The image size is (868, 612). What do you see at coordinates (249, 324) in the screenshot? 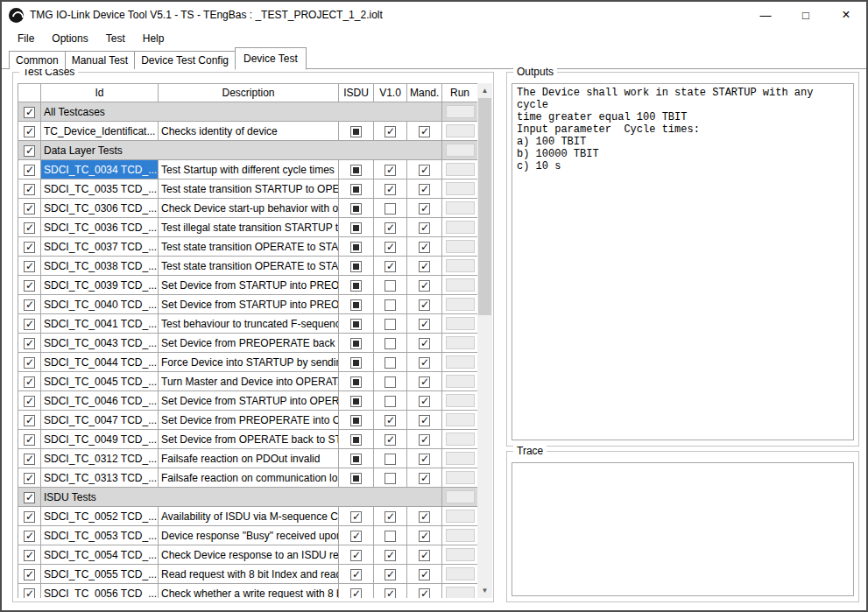
I see `table-row: SDCI_TC_0041 TCD_...Test behaviour to tr…` at bounding box center [249, 324].